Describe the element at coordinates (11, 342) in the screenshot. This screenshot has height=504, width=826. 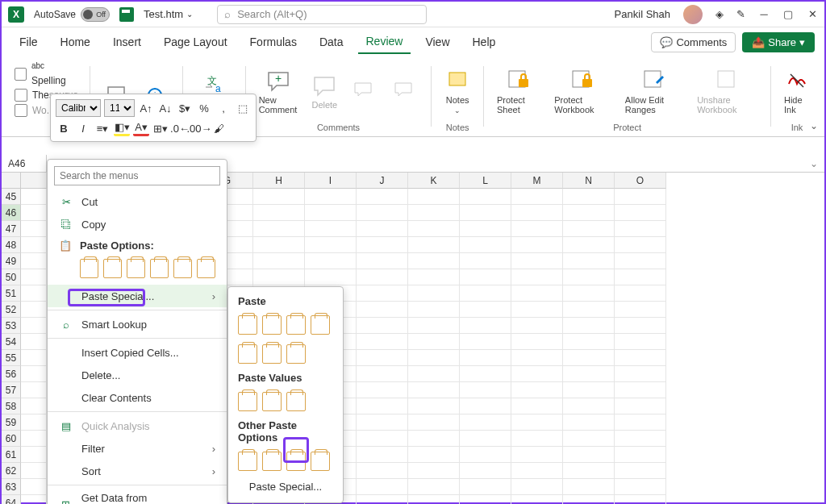
I see `row-header: 54` at that location.